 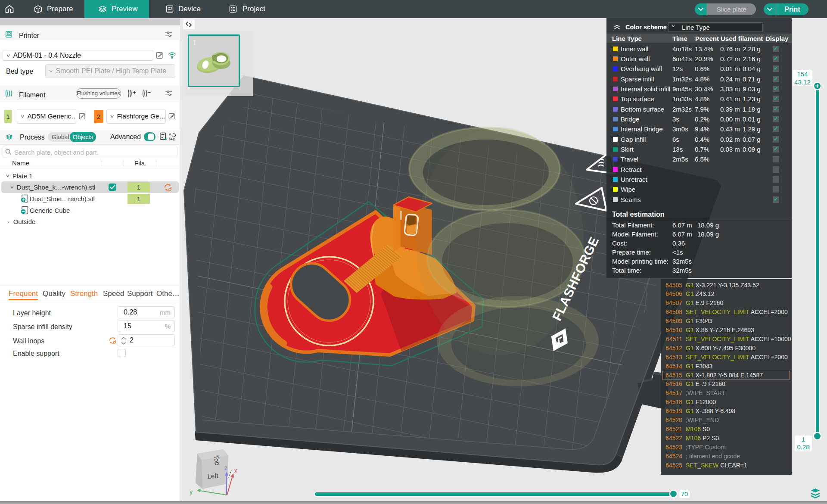 I want to click on svg-text: B, so click(x=174, y=139).